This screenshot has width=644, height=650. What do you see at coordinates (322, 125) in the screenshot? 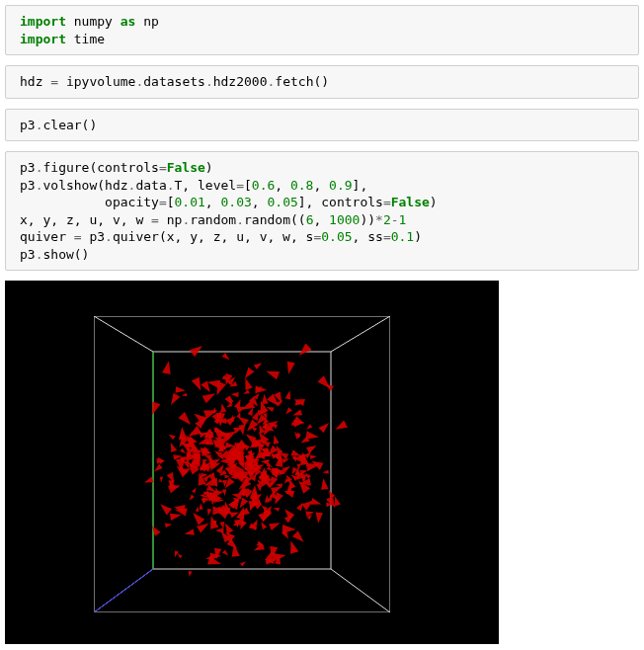
I see `cell-clear: p3.clear()` at bounding box center [322, 125].